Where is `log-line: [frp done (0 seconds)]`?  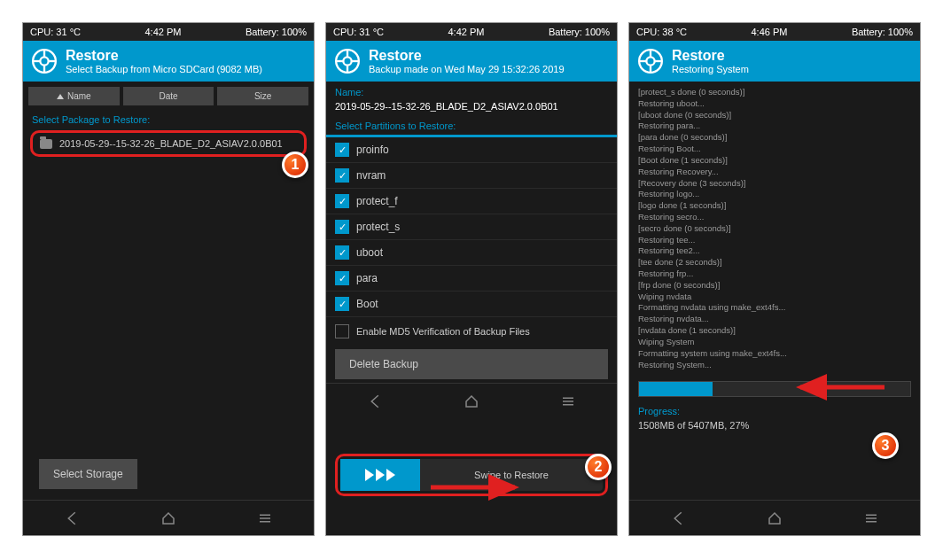
log-line: [frp done (0 seconds)] is located at coordinates (775, 285).